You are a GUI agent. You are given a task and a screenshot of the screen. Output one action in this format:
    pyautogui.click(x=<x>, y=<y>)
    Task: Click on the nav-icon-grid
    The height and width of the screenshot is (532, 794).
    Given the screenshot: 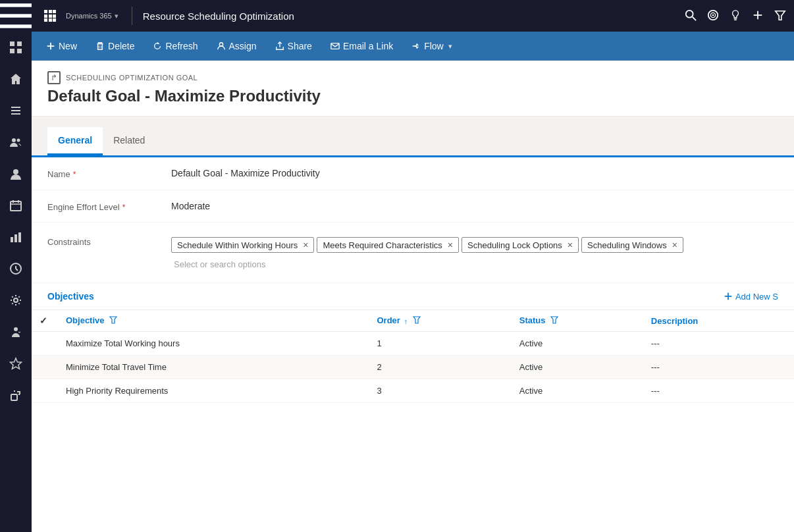 What is the action you would take?
    pyautogui.click(x=16, y=47)
    